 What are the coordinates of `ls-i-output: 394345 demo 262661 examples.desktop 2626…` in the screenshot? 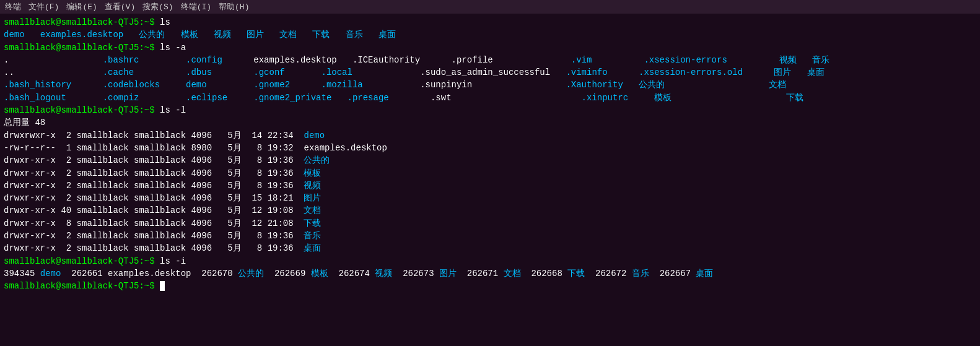 It's located at (490, 274).